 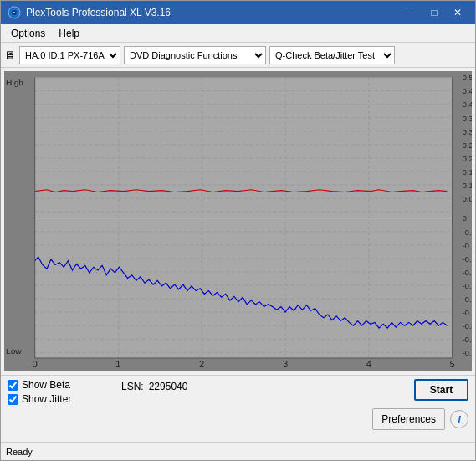 What do you see at coordinates (452, 365) in the screenshot?
I see `svg-text: 5` at bounding box center [452, 365].